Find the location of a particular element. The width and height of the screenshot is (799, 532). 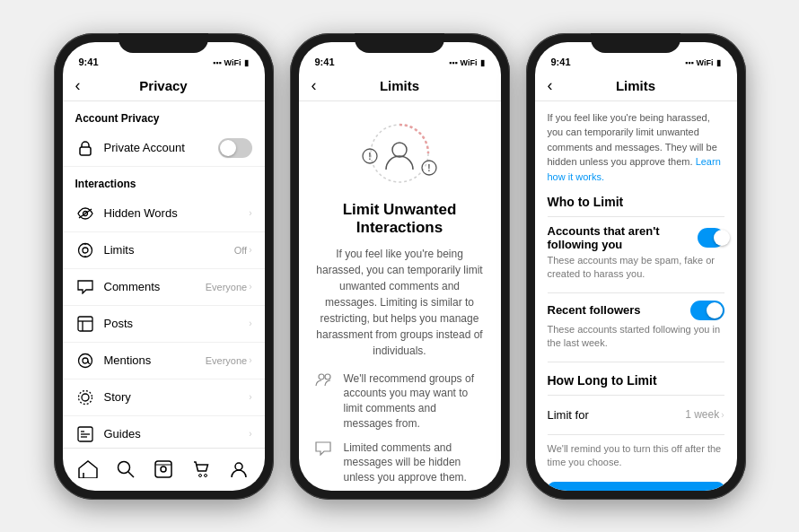

feature-2: Limited comments and messages will be hi… is located at coordinates (400, 463).